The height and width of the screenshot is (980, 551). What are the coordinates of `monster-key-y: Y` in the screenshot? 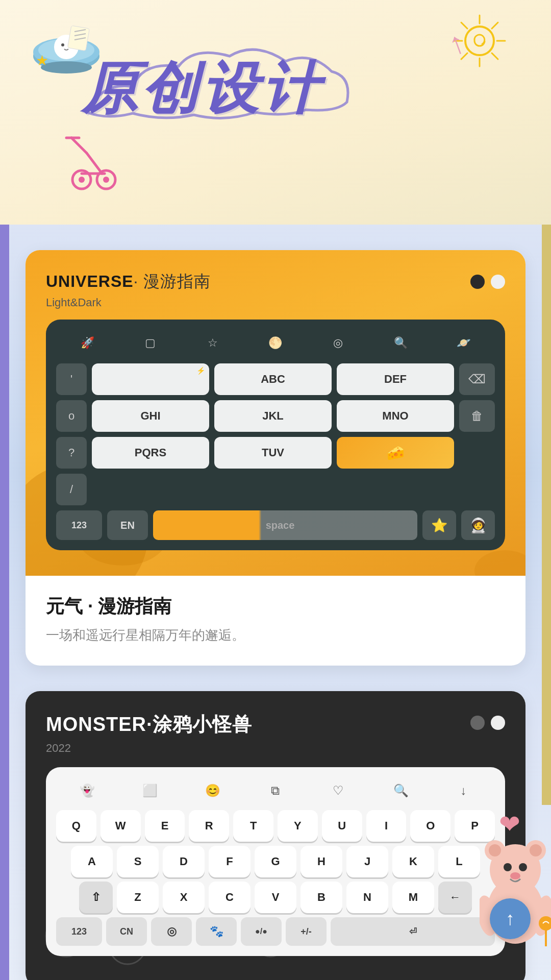 It's located at (298, 826).